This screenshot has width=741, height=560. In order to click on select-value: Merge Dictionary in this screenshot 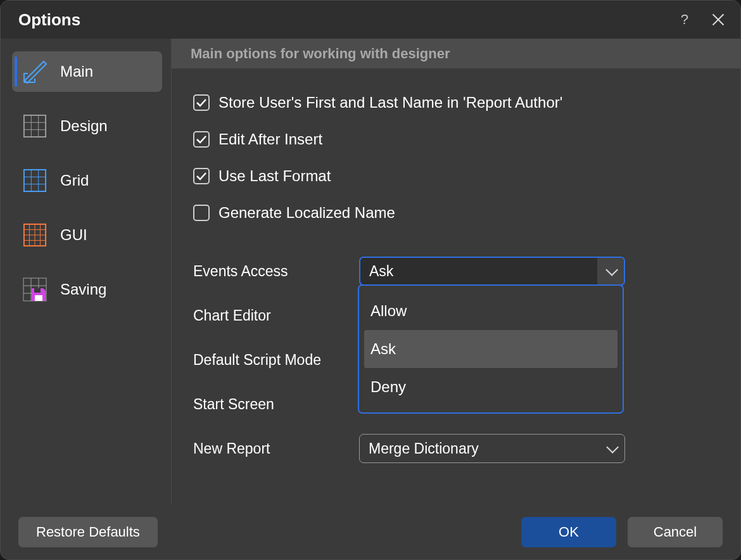, I will do `click(424, 449)`.